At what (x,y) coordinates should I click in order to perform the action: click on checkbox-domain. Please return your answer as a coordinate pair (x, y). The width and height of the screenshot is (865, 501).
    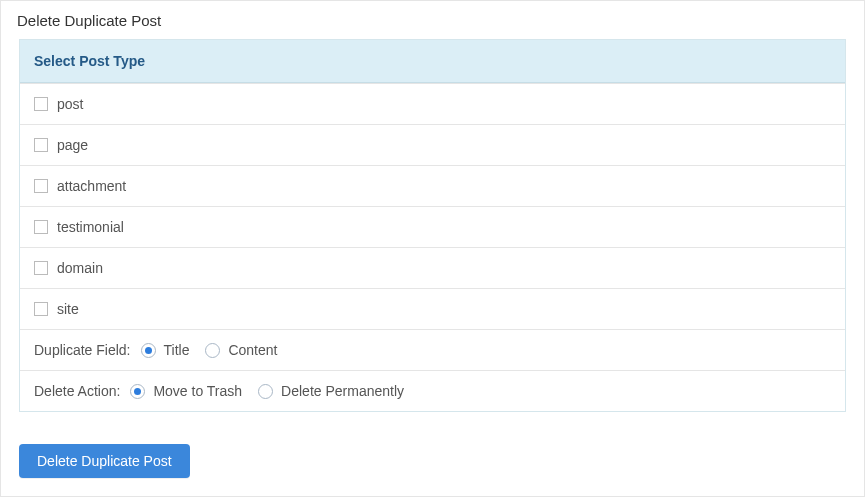
    Looking at the image, I should click on (41, 268).